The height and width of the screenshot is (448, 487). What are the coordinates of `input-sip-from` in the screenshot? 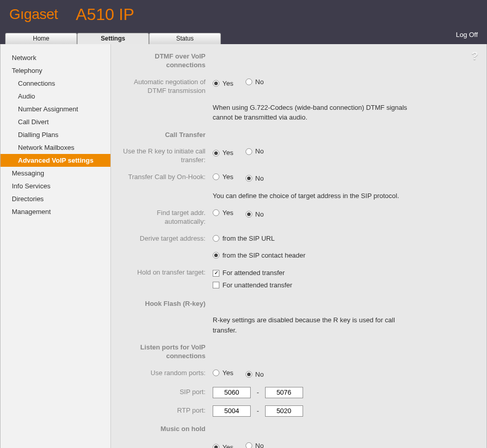 It's located at (232, 393).